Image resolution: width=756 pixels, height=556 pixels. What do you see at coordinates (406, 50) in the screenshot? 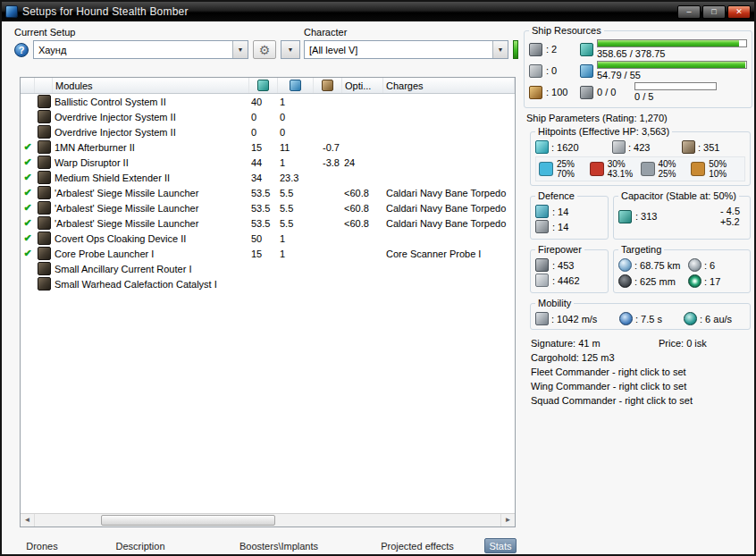
I see `character-select: [All level V] ▼` at bounding box center [406, 50].